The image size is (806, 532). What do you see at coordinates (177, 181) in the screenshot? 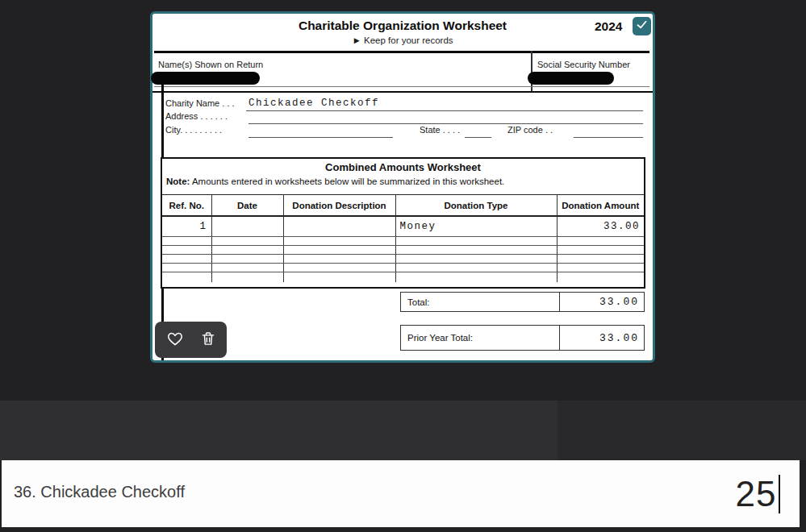
I see `note-bold: Note:` at bounding box center [177, 181].